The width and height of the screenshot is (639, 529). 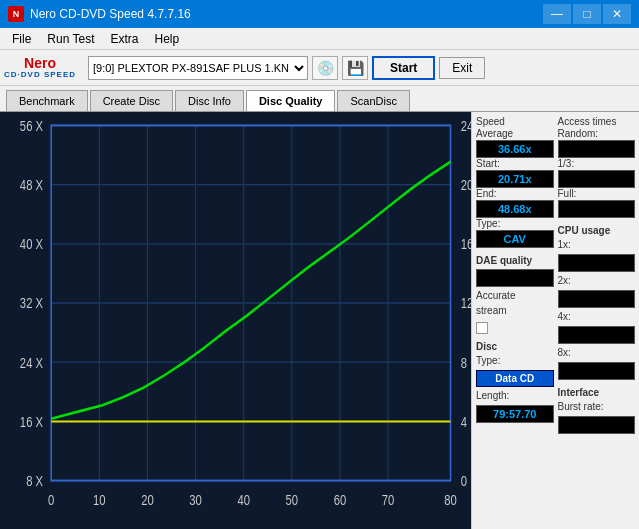 I want to click on svg-text: 40, so click(x=244, y=500).